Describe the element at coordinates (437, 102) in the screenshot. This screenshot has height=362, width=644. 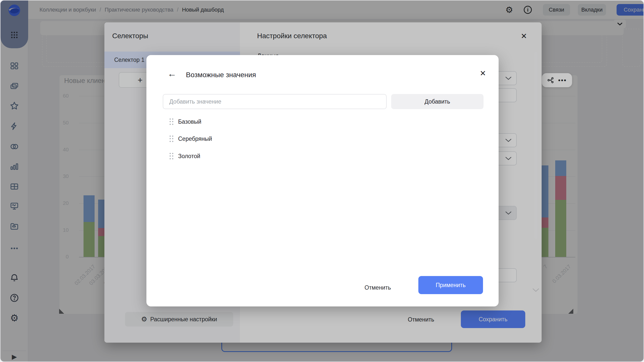
I see `add-value-label: Добавить` at that location.